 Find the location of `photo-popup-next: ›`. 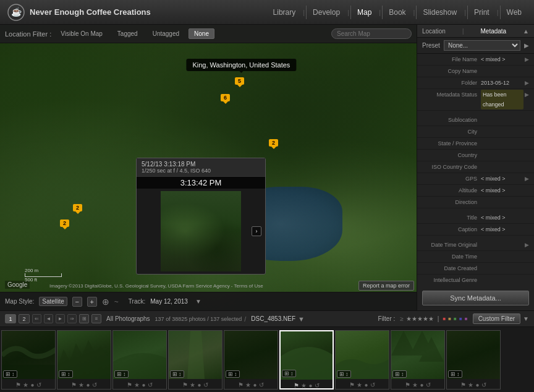

photo-popup-next: › is located at coordinates (256, 231).